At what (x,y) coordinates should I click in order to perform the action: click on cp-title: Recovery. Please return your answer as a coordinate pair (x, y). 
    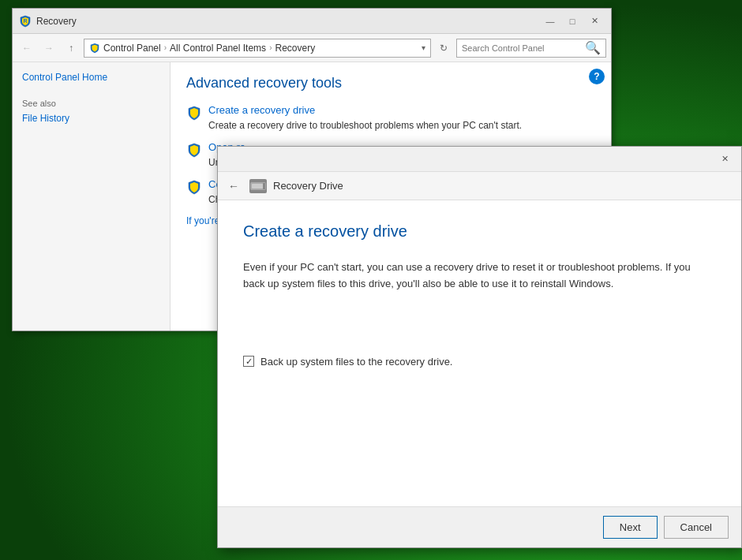
    Looking at the image, I should click on (288, 21).